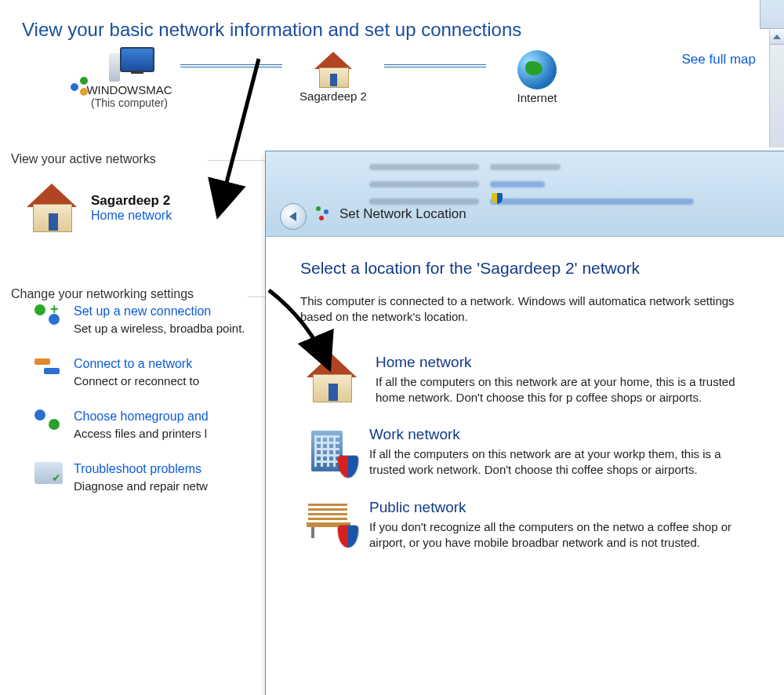  I want to click on setup-connection-item: Set up a new connection Set up a wireles…, so click(160, 320).